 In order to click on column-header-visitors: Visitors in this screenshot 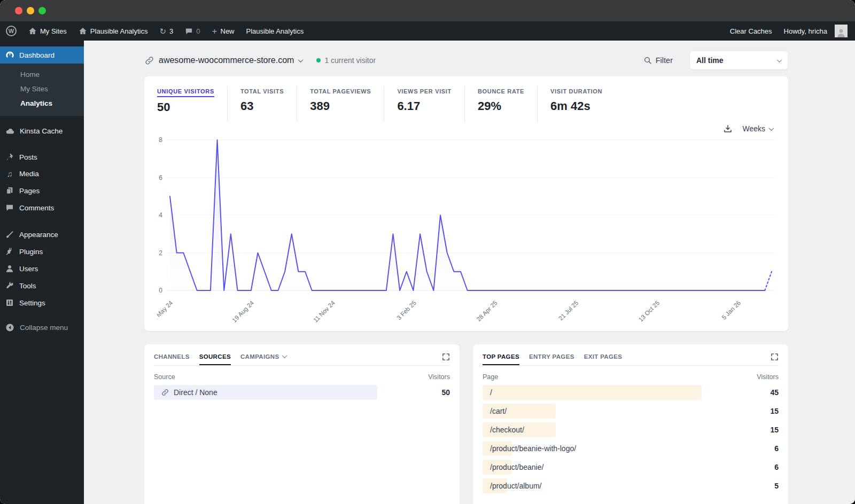, I will do `click(439, 377)`.